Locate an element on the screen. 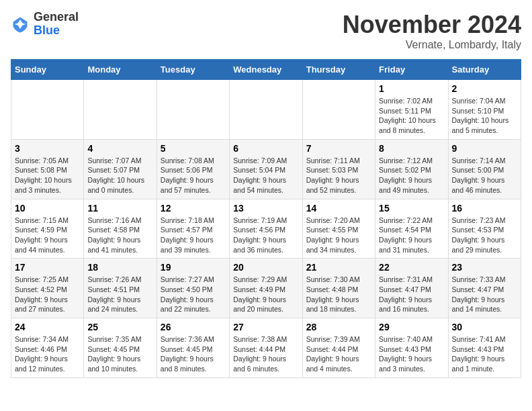 This screenshot has height=411, width=532. calendar-week-row: 17Sunrise: 7:25 AM Sunset: 4:52 PM Dayli… is located at coordinates (266, 289).